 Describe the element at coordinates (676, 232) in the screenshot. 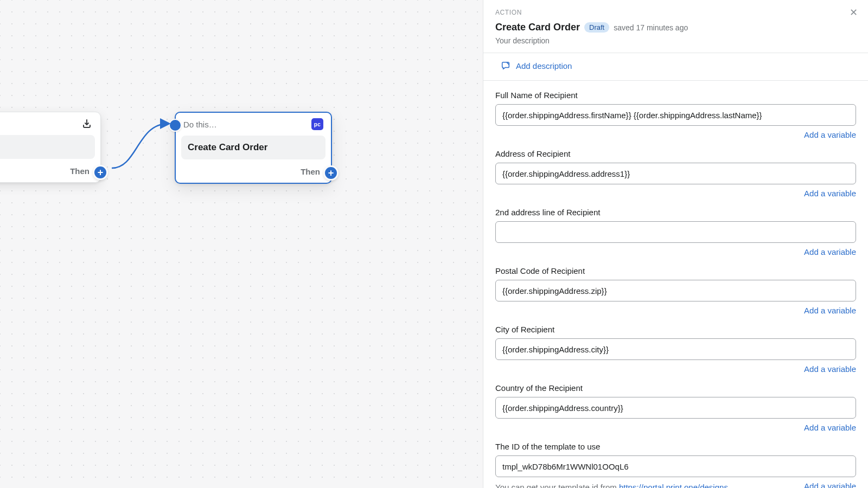

I see `address2-input` at that location.